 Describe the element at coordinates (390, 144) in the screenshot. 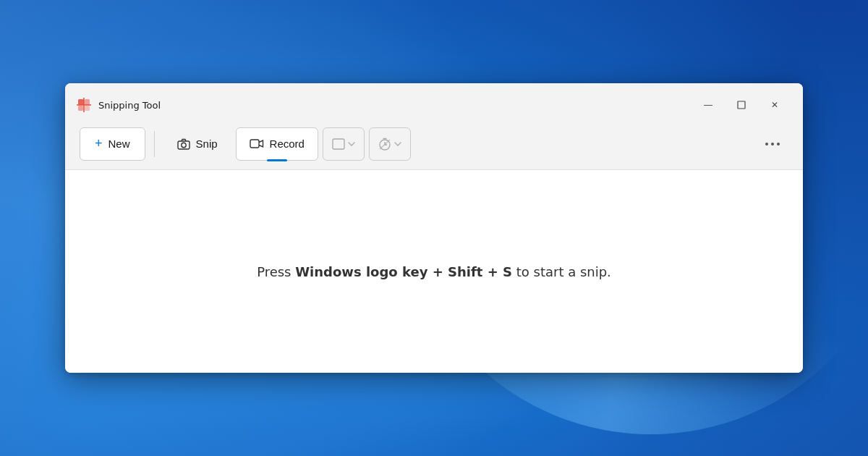

I see `timer-dropdown` at that location.